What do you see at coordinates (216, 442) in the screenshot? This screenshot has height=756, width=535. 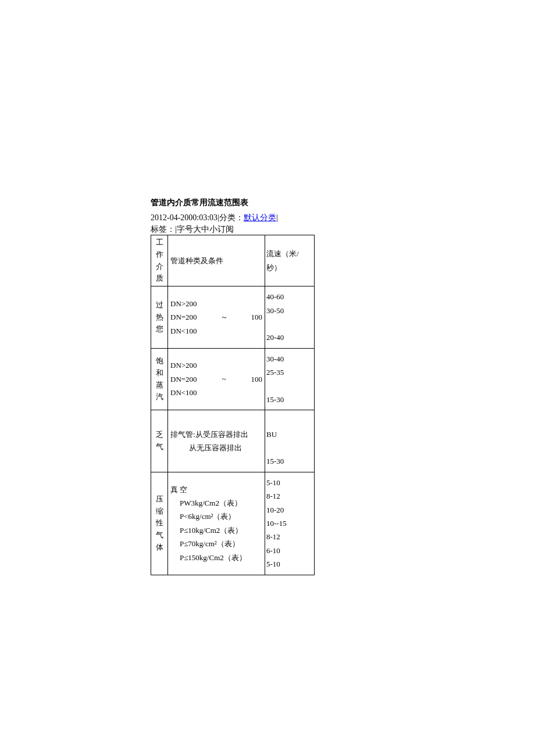 I see `row-condition: 排气管:从受压容器排出 从无压容器排出` at bounding box center [216, 442].